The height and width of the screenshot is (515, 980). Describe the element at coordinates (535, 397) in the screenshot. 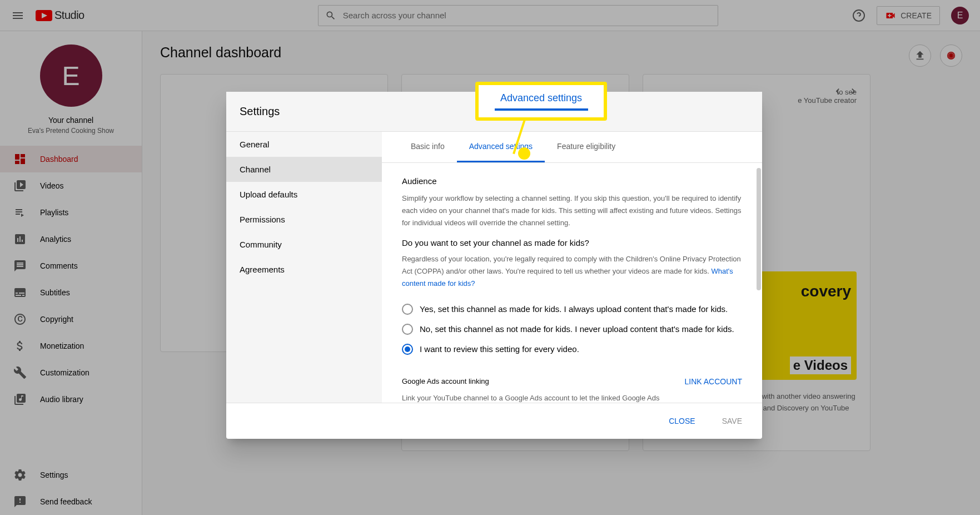

I see `google-ads-description: Link your YouTube channel to a Google Ad…` at that location.